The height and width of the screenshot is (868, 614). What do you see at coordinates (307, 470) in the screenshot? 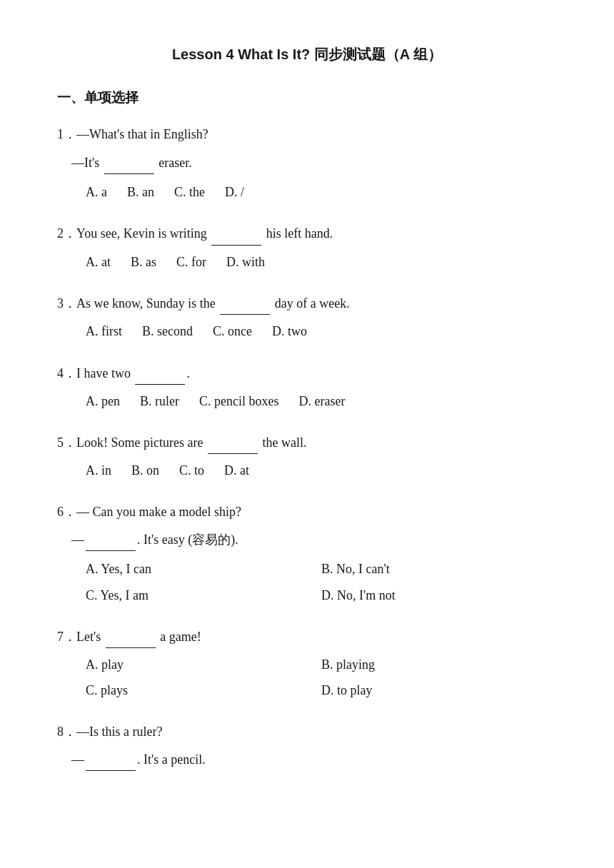
I see `options-row-5: A. inB. onC. toD. at` at bounding box center [307, 470].